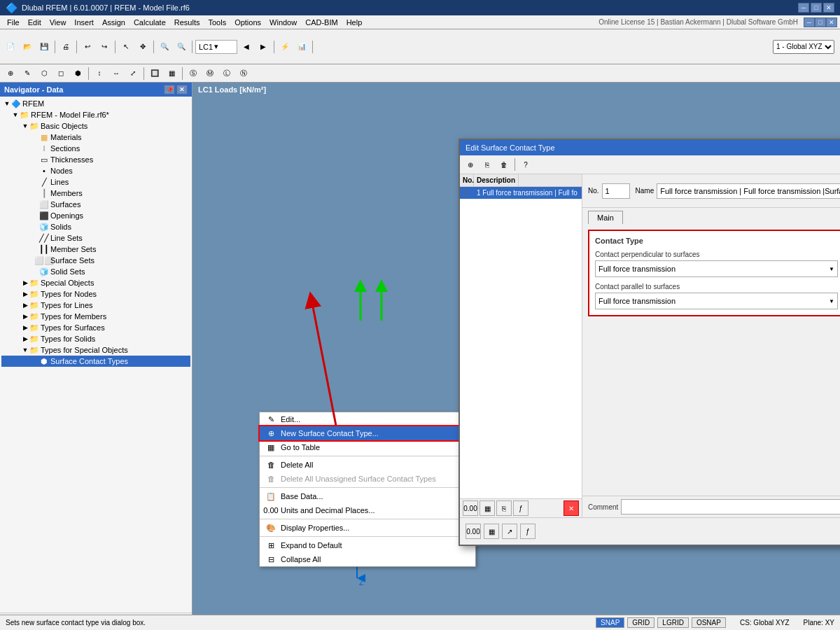  Describe the element at coordinates (96, 350) in the screenshot. I see `nav-item-types-special: ▼ 📁 Types for Special Objects` at that location.